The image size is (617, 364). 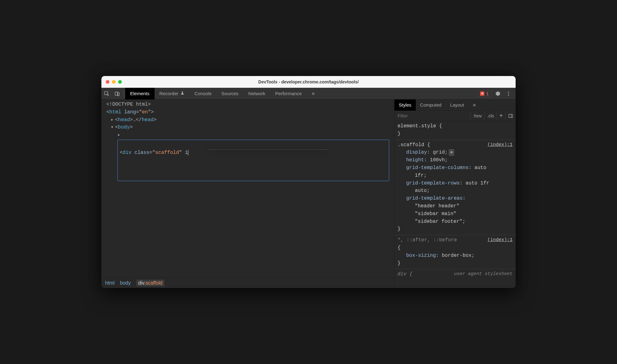 What do you see at coordinates (457, 105) in the screenshot?
I see `tab-layout: Layout` at bounding box center [457, 105].